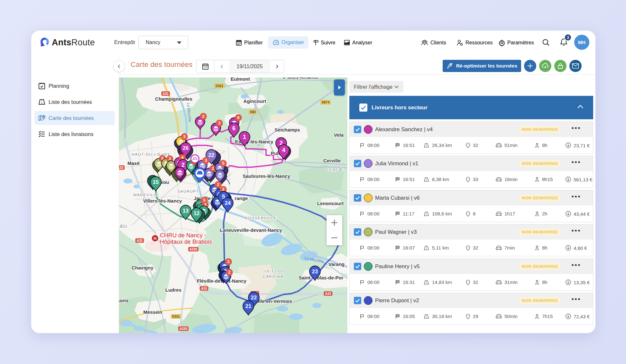  Describe the element at coordinates (315, 271) in the screenshot. I see `svg-text: 23` at that location.